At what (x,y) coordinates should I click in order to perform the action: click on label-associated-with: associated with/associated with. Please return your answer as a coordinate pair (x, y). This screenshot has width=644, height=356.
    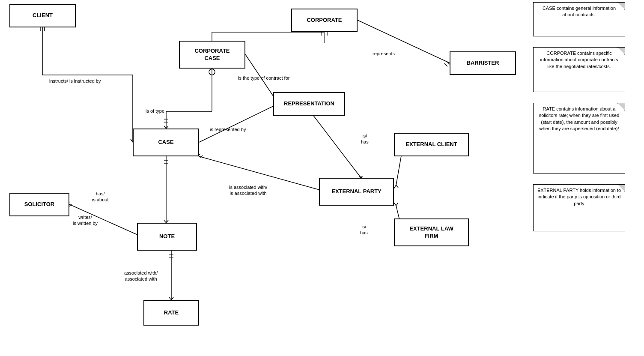
    Looking at the image, I should click on (141, 276).